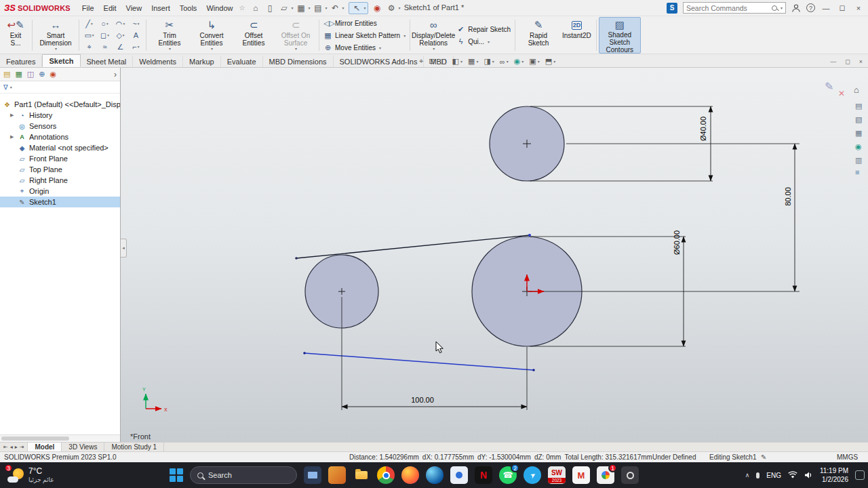 This screenshot has width=868, height=488. What do you see at coordinates (104, 24) in the screenshot?
I see `circle-tool-icon: ○▾` at bounding box center [104, 24].